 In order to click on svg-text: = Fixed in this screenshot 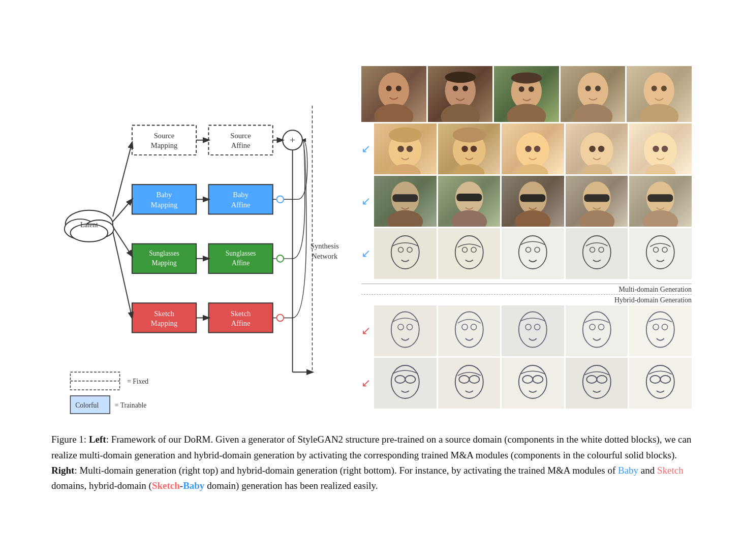, I will do `click(138, 381)`.